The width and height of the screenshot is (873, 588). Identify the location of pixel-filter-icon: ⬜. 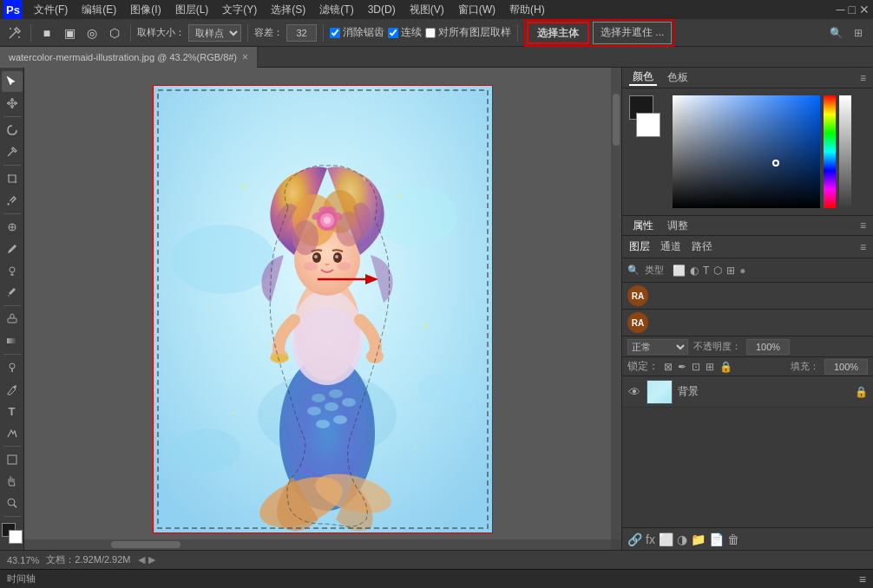
(679, 271).